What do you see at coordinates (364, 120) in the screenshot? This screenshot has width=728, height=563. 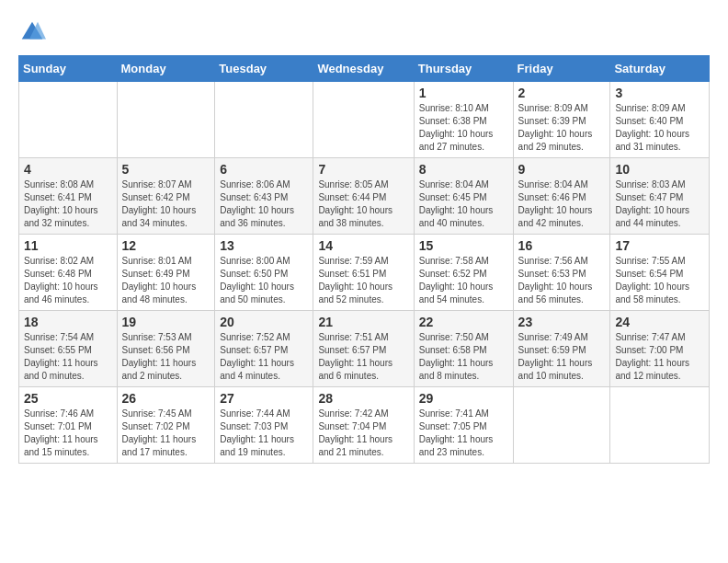 I see `week-row-1: 1Sunrise: 8:10 AM Sunset: 6:38 PM Daylig…` at bounding box center [364, 120].